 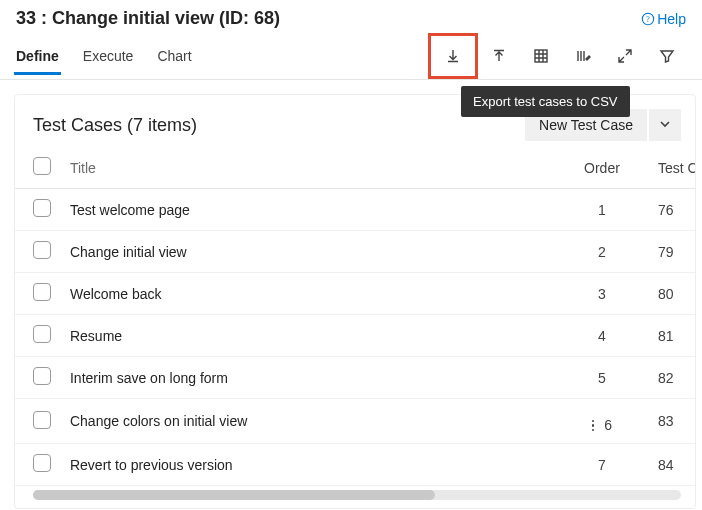 What do you see at coordinates (114, 56) in the screenshot?
I see `tabs: Define Execute Chart` at bounding box center [114, 56].